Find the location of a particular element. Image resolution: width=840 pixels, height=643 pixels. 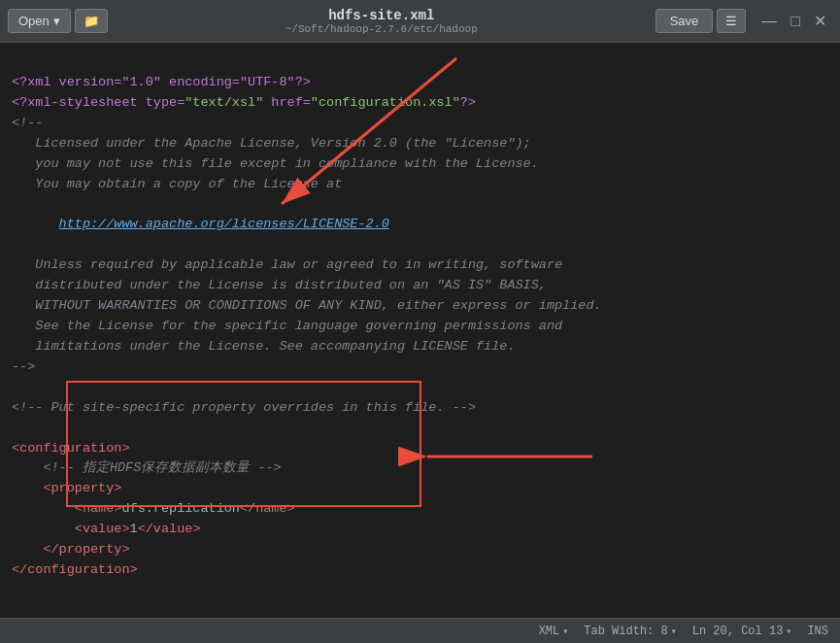

xml-mode-label: XML is located at coordinates (550, 631).